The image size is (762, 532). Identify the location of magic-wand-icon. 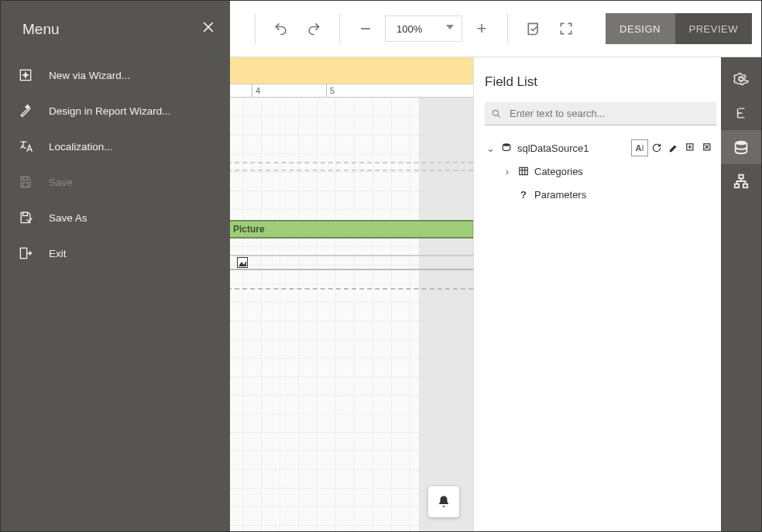
(26, 111).